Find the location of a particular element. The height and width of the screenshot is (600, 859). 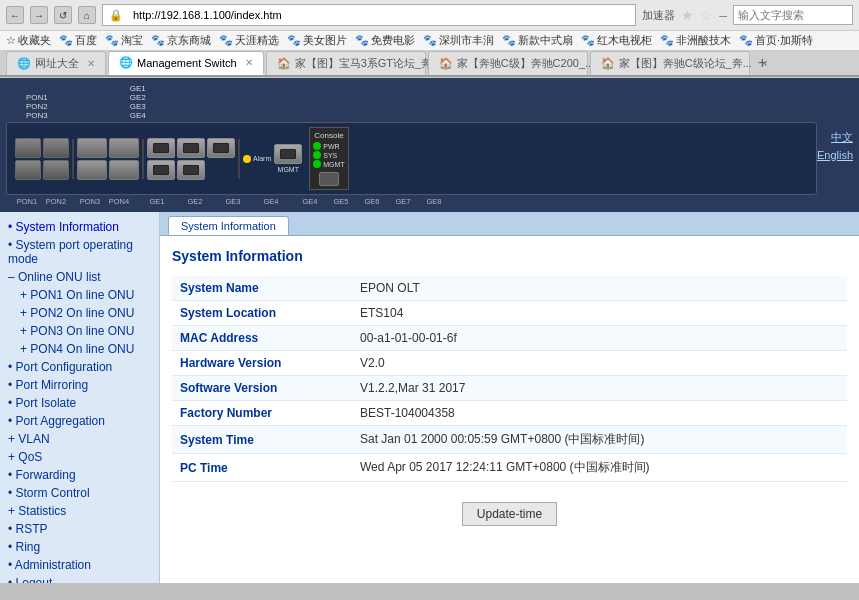

field-label: System Time is located at coordinates (262, 440).